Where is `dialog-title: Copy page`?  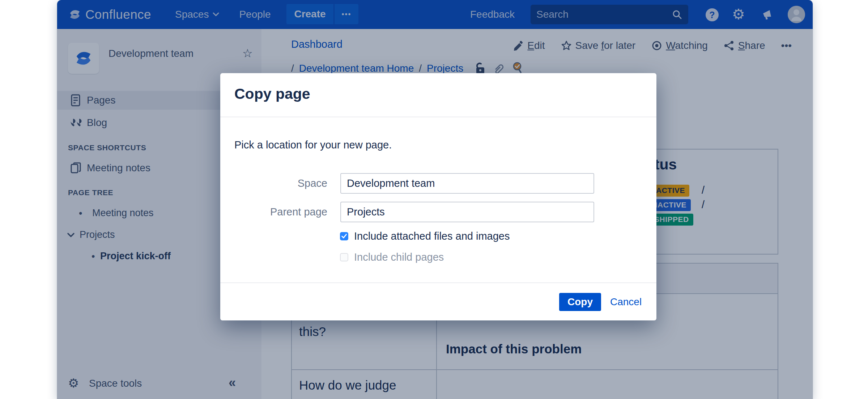 dialog-title: Copy page is located at coordinates (272, 94).